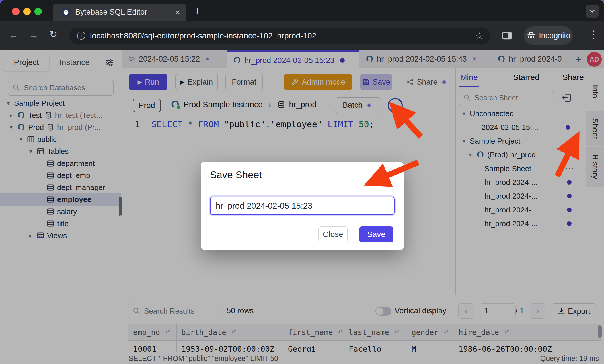  I want to click on bookmark-star-icon: ☆, so click(480, 36).